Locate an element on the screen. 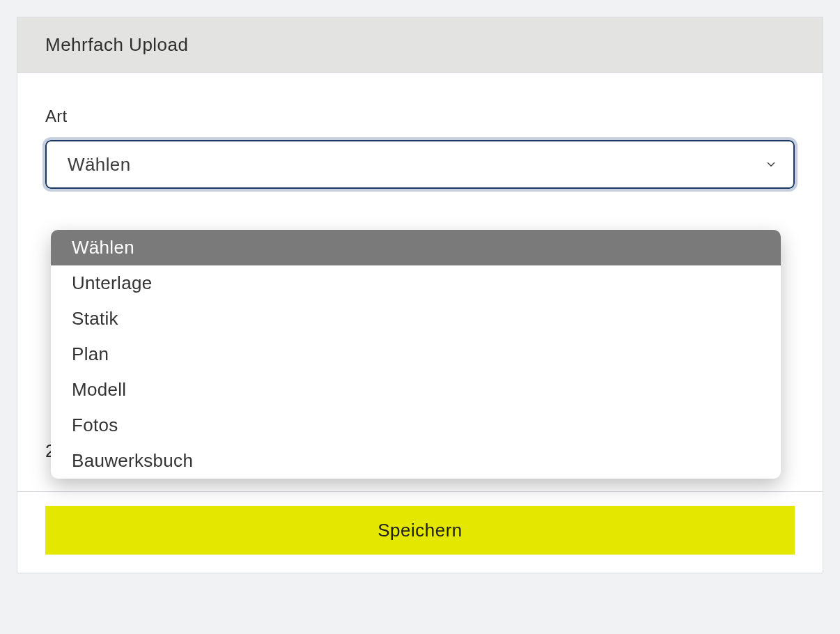  art-option-statik: Statik is located at coordinates (416, 319).